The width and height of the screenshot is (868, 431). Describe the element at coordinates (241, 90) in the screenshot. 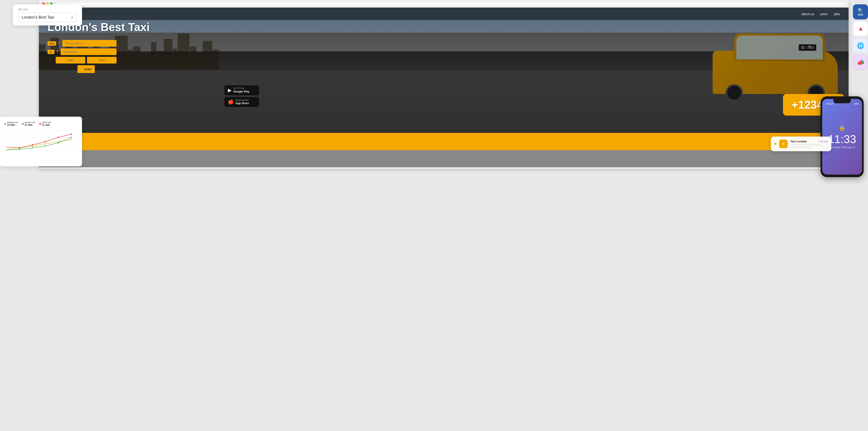

I see `google-play-text: GET IT ON Google Play` at that location.